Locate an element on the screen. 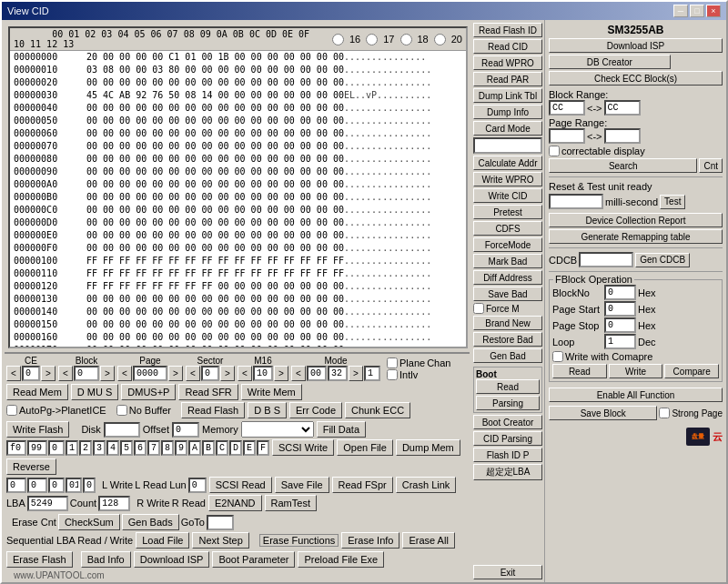 The image size is (728, 584). fblock-pagestart-input is located at coordinates (621, 309).